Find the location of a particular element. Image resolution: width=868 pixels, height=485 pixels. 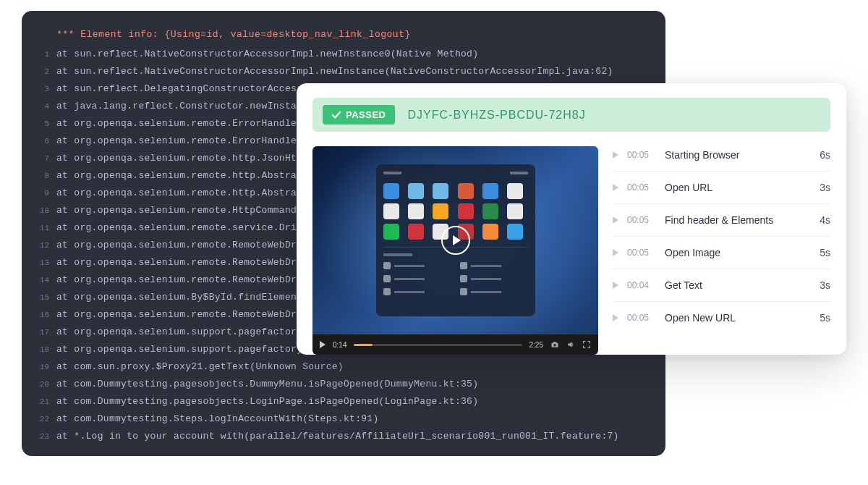

step-name: Open URL is located at coordinates (738, 187).